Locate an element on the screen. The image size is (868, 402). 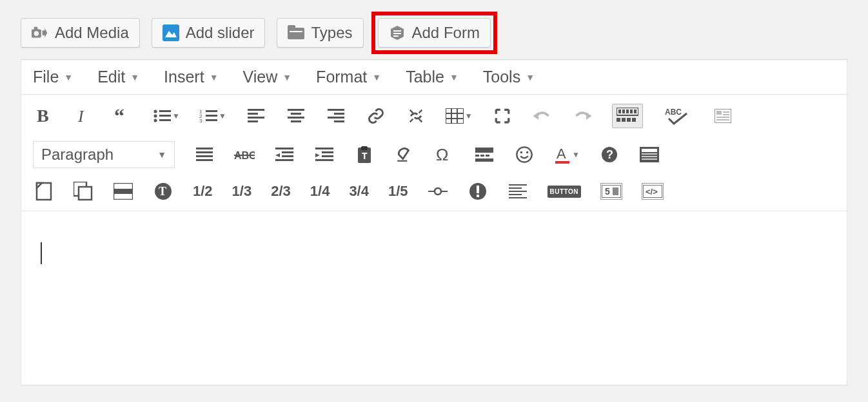
clear-formatting-button is located at coordinates (404, 155).